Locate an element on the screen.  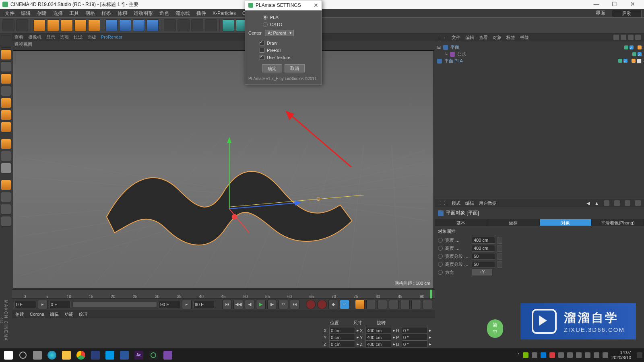
keyframe-button: ◆ is located at coordinates (333, 304).